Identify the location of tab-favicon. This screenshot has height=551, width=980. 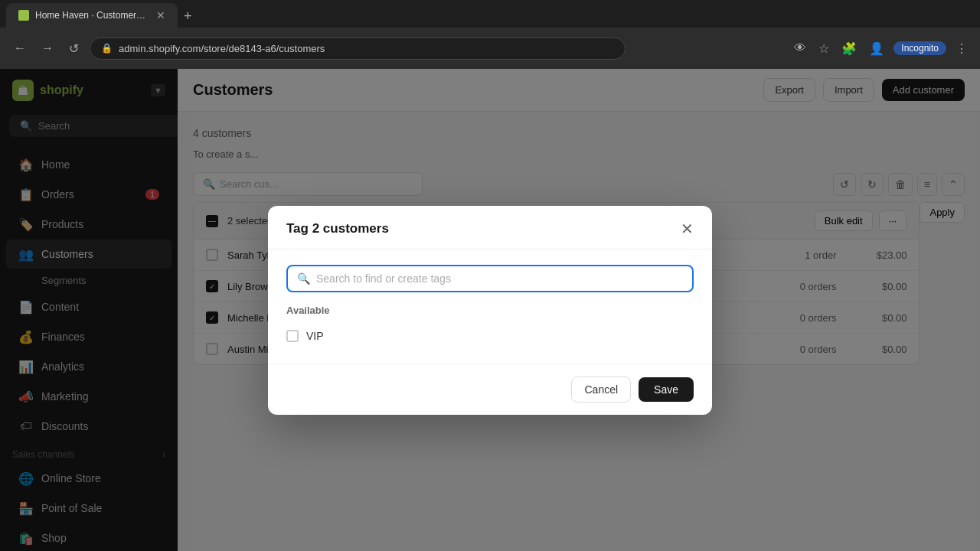
(24, 15).